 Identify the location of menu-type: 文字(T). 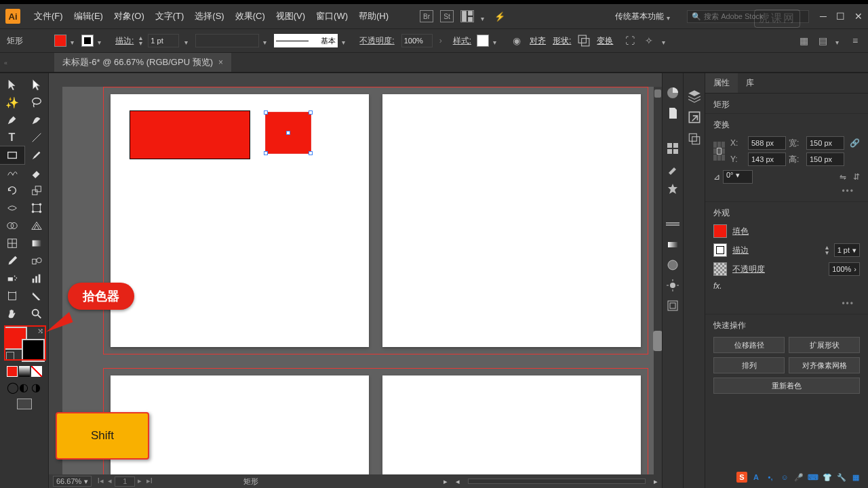
(170, 16).